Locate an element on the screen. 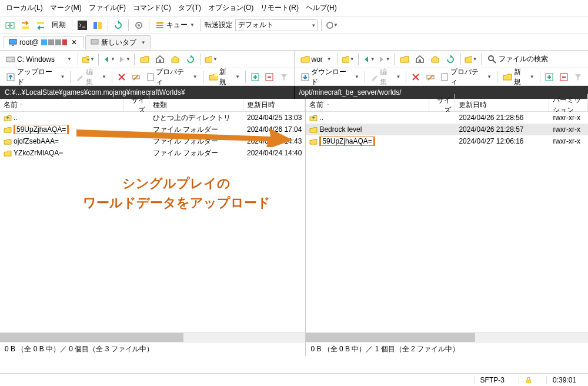  right-root-icon is located at coordinates (420, 59).